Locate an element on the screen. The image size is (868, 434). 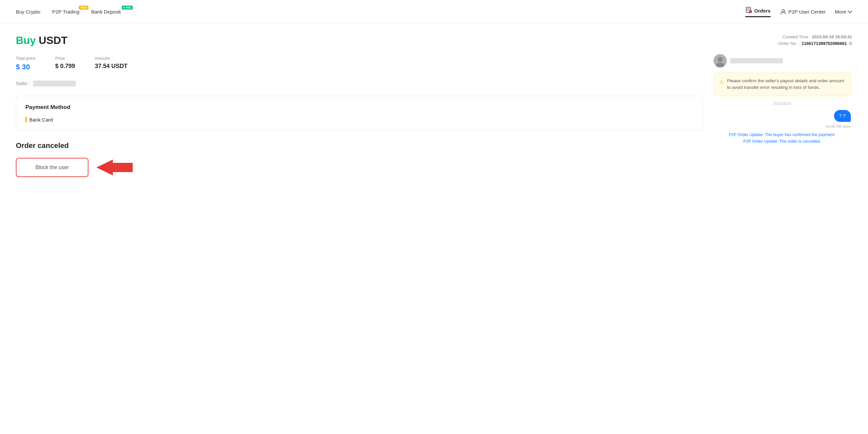
chat-avatar is located at coordinates (720, 61).